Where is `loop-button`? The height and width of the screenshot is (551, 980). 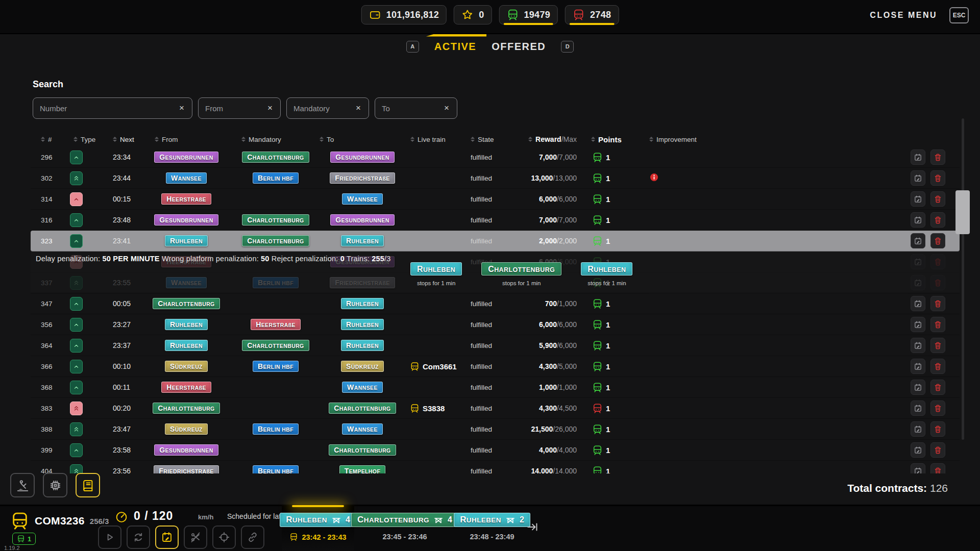
loop-button is located at coordinates (138, 537).